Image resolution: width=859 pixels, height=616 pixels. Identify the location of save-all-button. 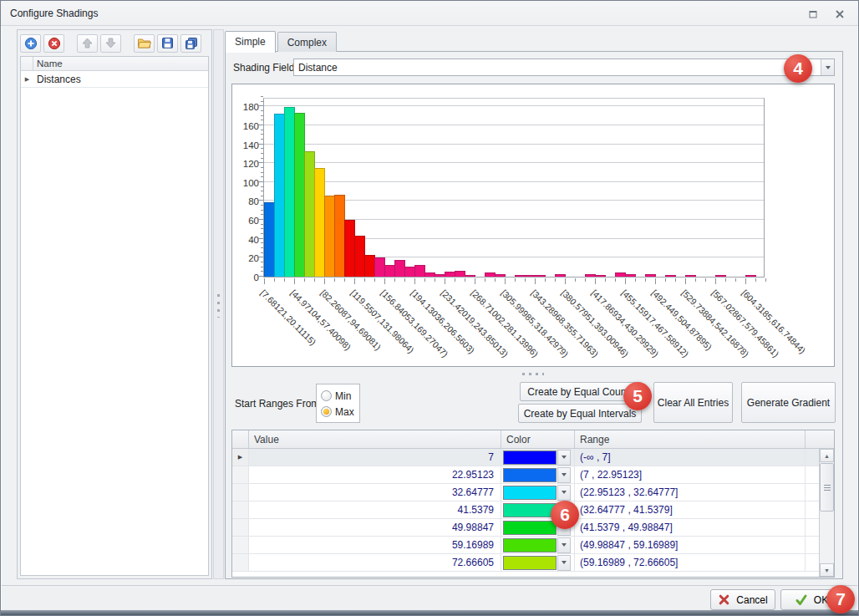
(191, 43).